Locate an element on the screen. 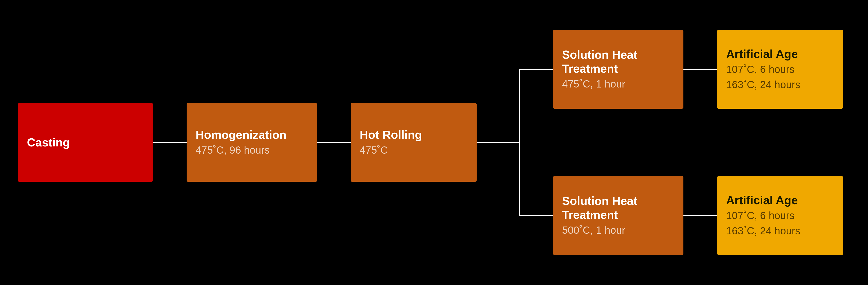 Image resolution: width=868 pixels, height=285 pixels. solution-heat-top-title: Solution Heat Treatment is located at coordinates (618, 62).